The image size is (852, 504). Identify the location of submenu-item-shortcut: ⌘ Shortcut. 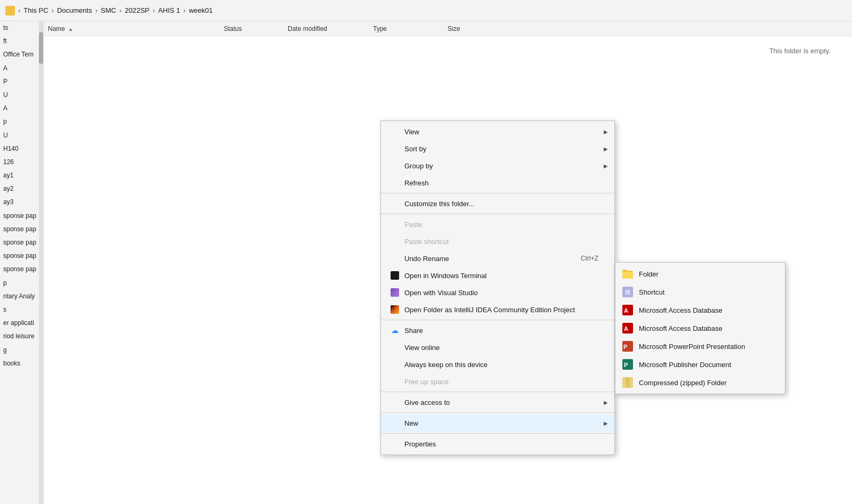
(700, 292).